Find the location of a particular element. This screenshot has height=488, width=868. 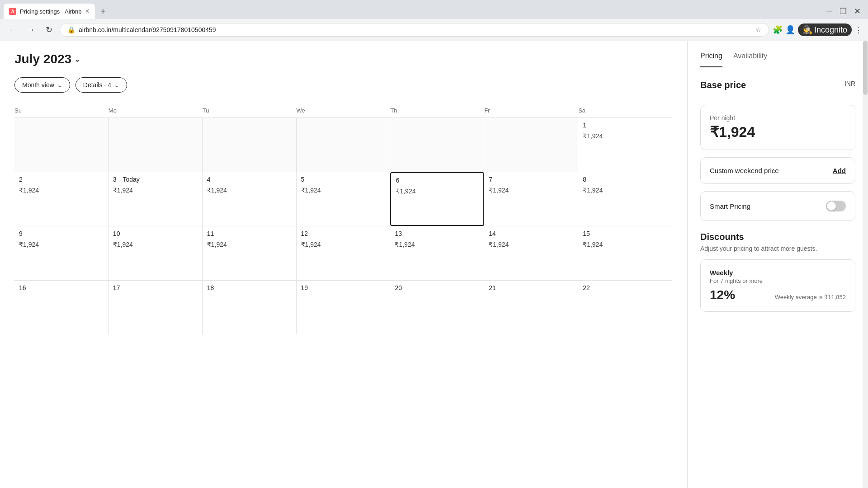

add-weekend-price-button: Add is located at coordinates (839, 171).